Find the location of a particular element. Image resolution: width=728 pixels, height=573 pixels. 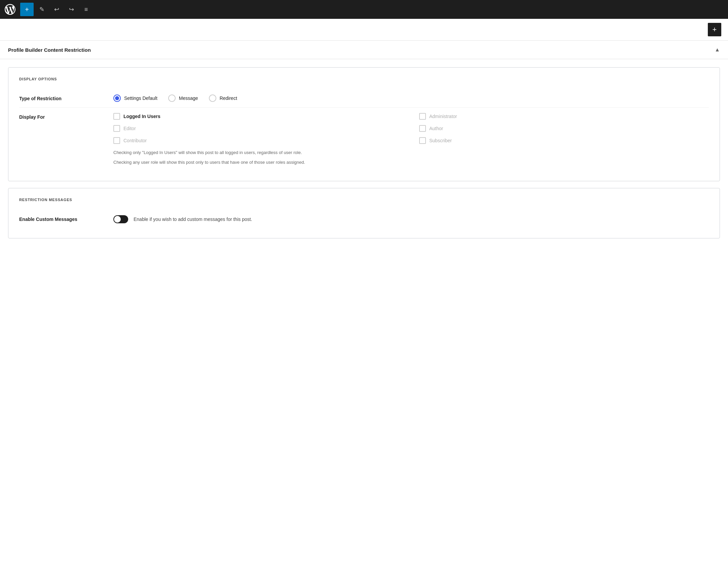

radio-label-message: Message is located at coordinates (188, 98).